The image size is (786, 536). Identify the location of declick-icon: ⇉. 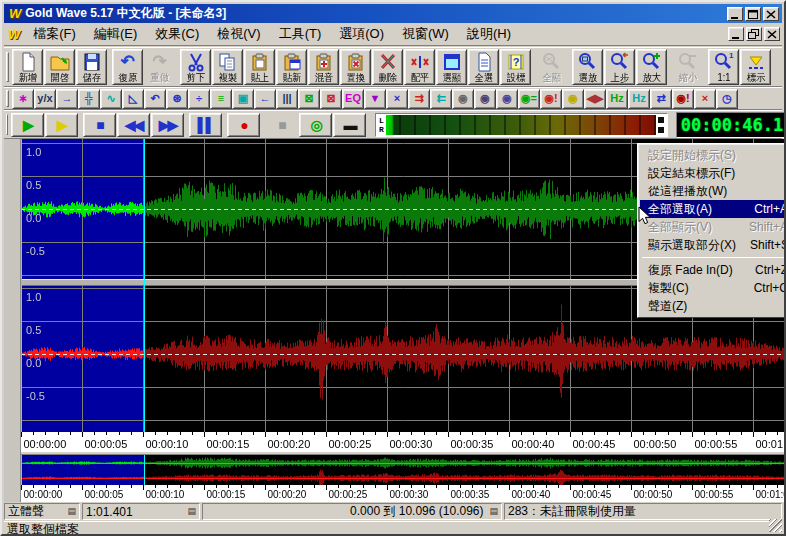
(419, 99).